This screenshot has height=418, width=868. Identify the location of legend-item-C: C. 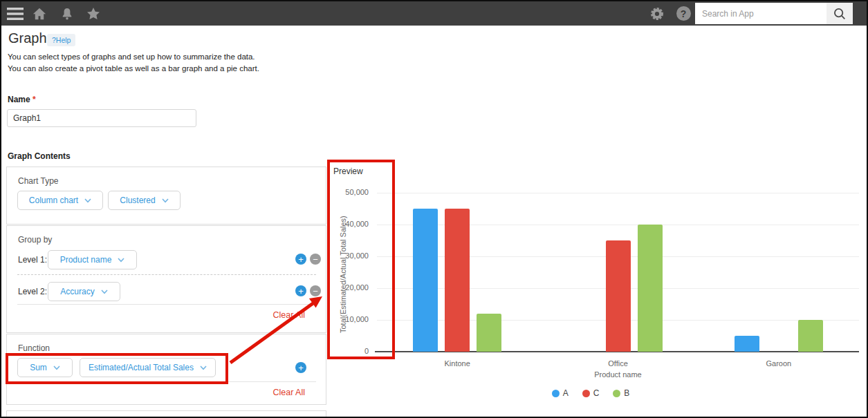
(591, 393).